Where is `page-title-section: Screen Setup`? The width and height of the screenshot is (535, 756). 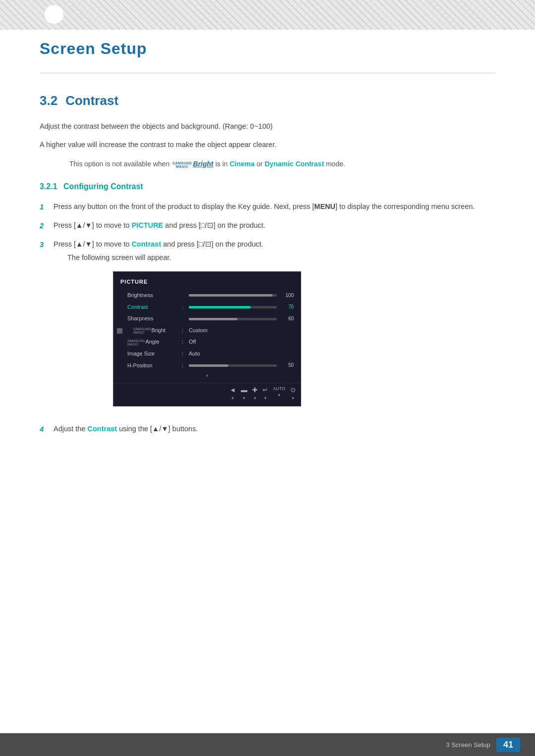 page-title-section: Screen Setup is located at coordinates (268, 51).